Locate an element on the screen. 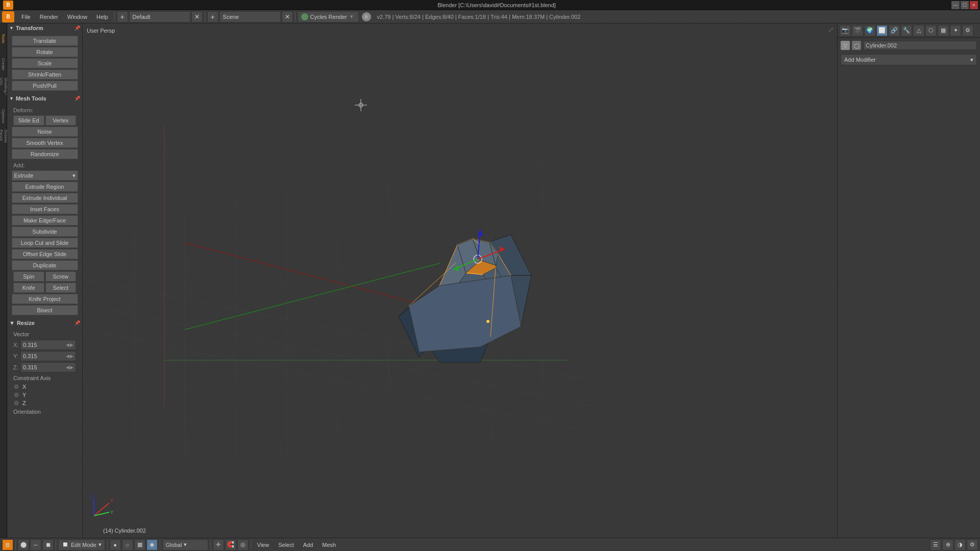 The width and height of the screenshot is (980, 551). texture-icon: ▦ is located at coordinates (943, 31).